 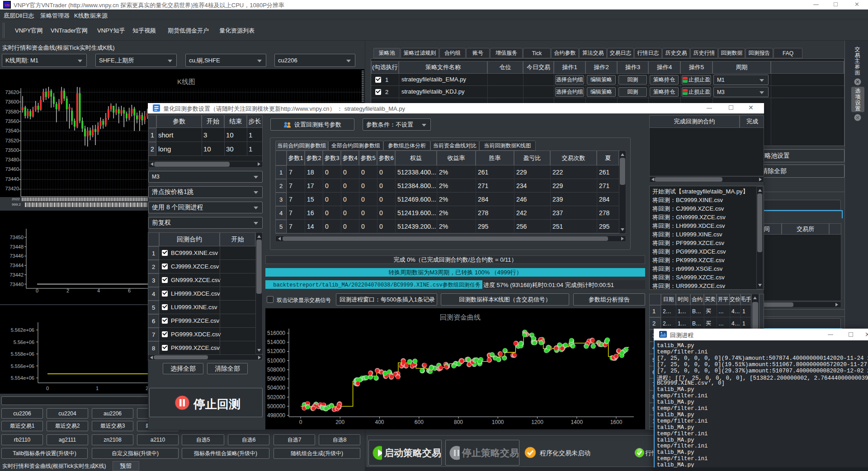 I want to click on svg-text: 500000, so click(x=276, y=406).